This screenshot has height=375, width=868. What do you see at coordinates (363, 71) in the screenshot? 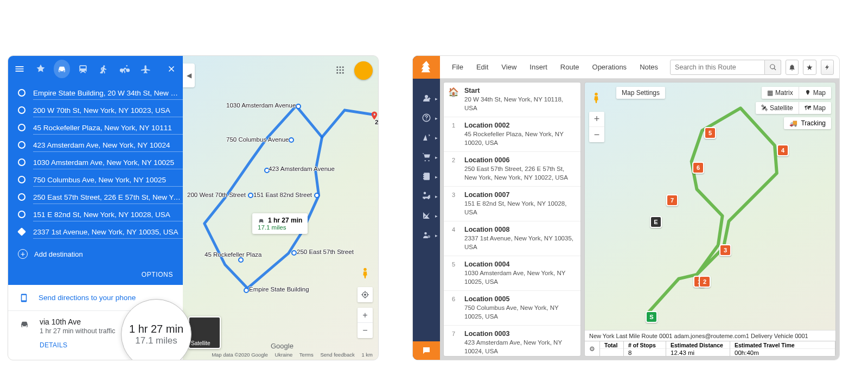
I see `user-avatar` at bounding box center [363, 71].